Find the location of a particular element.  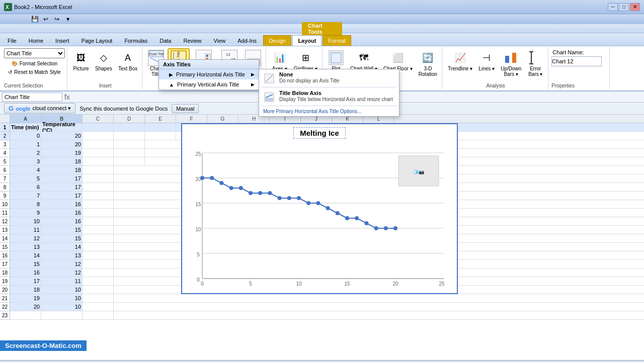

primary-horizontal-axis-title-item: ▶ Primary Horizontal Axis Title ▶ is located at coordinates (209, 74).